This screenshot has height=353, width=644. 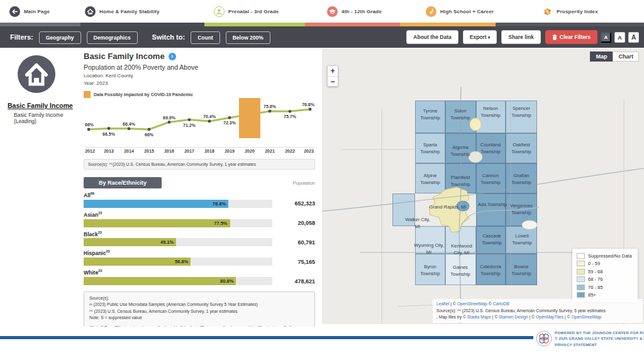 I want to click on attribution-link: OpenMapTiles, so click(x=550, y=317).